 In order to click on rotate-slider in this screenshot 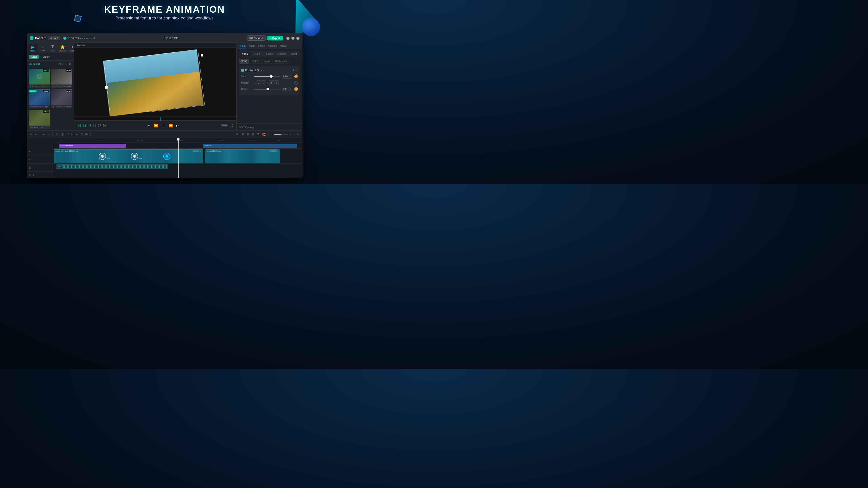, I will do `click(268, 89)`.